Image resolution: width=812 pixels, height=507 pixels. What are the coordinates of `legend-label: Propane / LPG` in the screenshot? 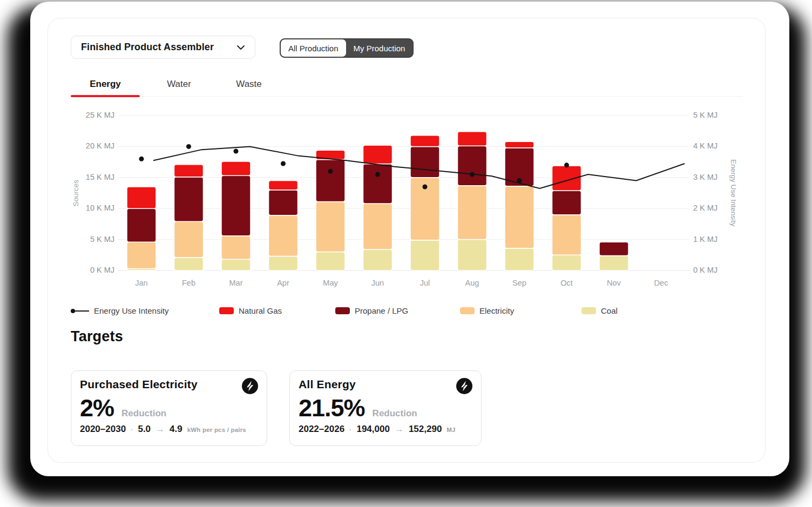 It's located at (381, 311).